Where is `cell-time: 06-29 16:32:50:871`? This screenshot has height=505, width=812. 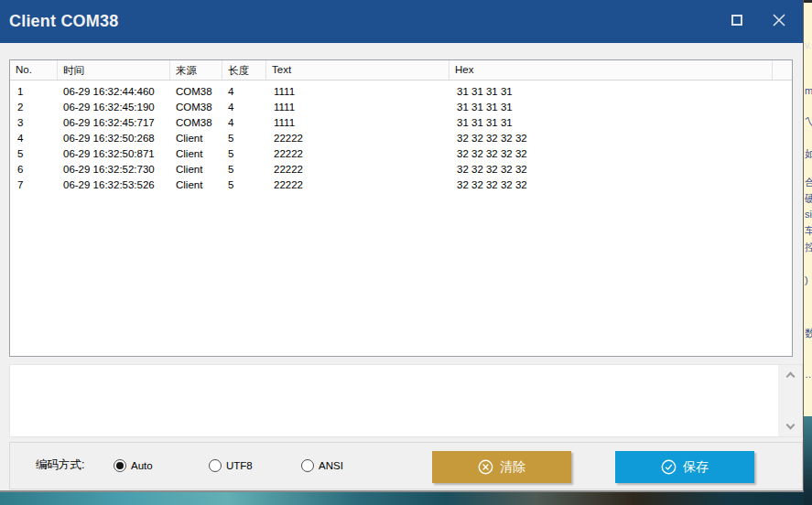 cell-time: 06-29 16:32:50:871 is located at coordinates (114, 154).